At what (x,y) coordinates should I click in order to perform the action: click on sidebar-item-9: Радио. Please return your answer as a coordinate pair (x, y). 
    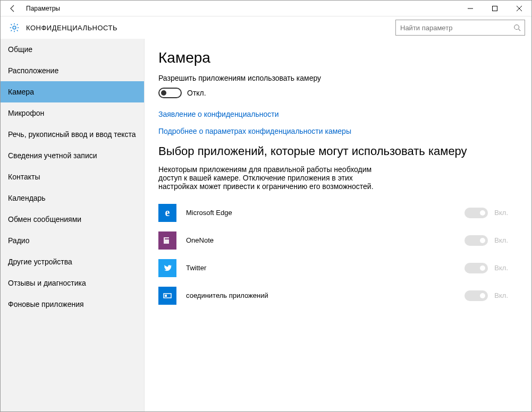
    Looking at the image, I should click on (72, 241).